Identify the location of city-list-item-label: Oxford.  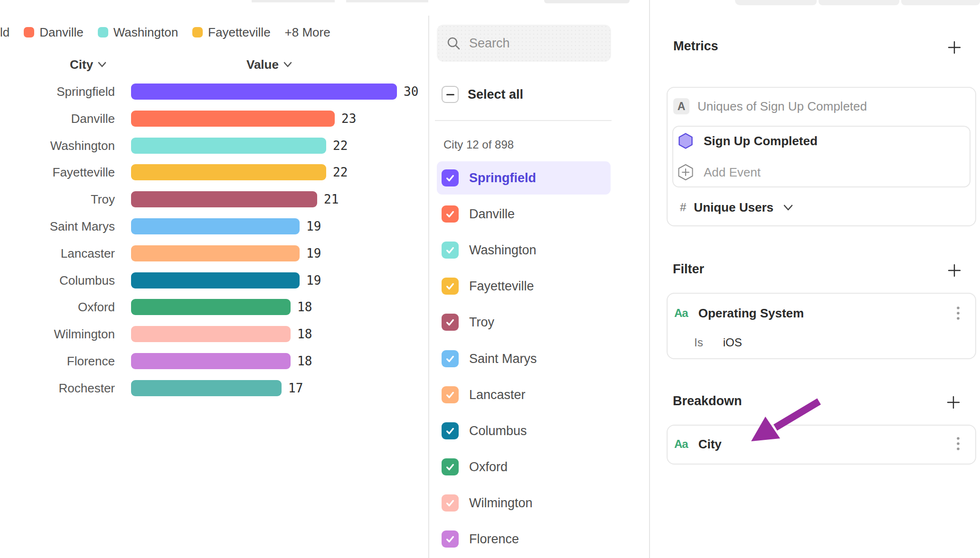
(488, 467).